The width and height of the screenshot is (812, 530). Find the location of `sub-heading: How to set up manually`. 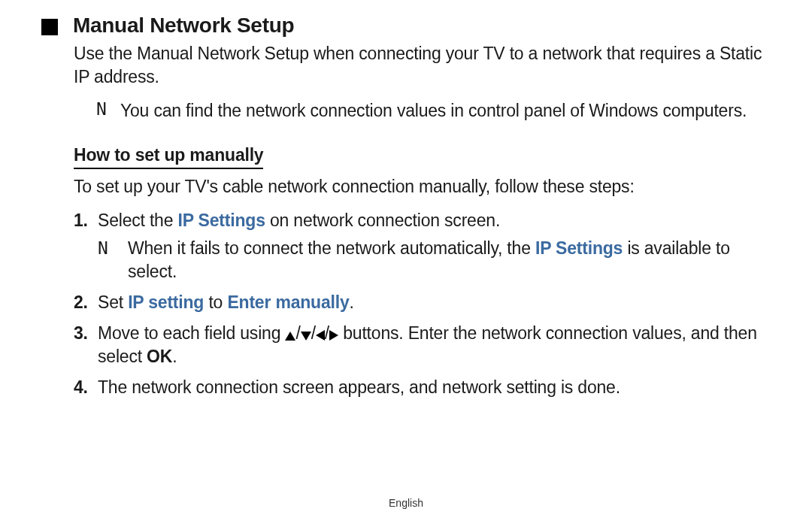

sub-heading: How to set up manually is located at coordinates (168, 157).